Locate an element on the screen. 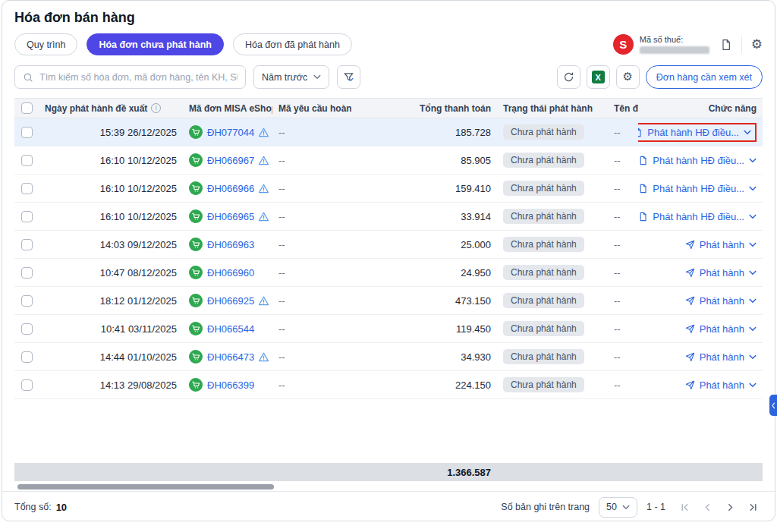 The height and width of the screenshot is (532, 777). column-header-order-code: Mã đơn MISA eShop is located at coordinates (228, 109).